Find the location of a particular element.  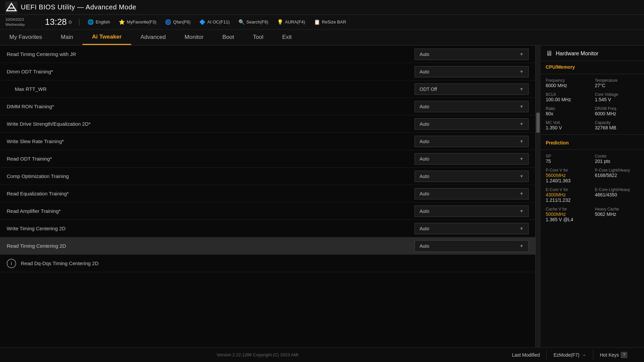

dropdown-write-drive: Auto ▼ is located at coordinates (472, 124).